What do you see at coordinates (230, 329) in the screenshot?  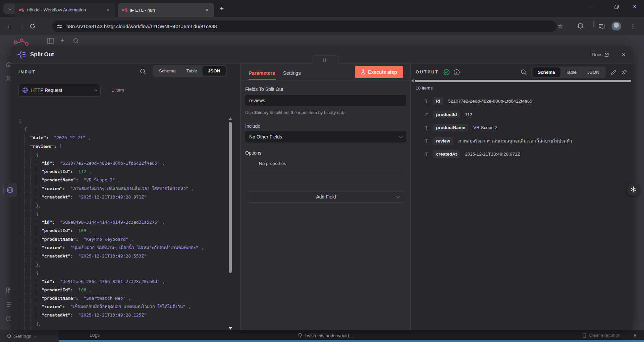 I see `scroll-down-icon` at bounding box center [230, 329].